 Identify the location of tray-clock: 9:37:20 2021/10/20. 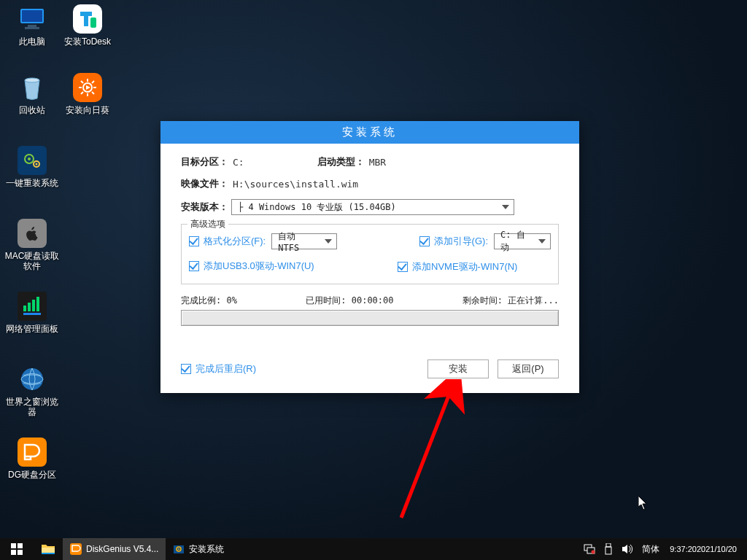
(703, 549).